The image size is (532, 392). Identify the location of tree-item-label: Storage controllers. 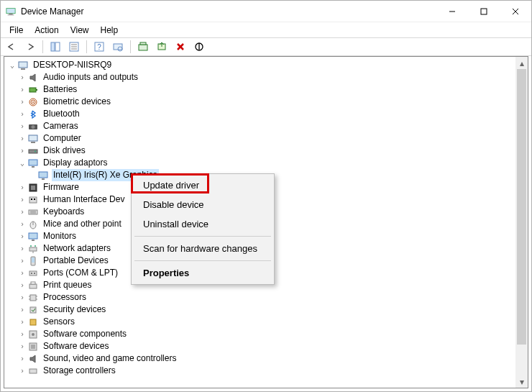
(79, 371).